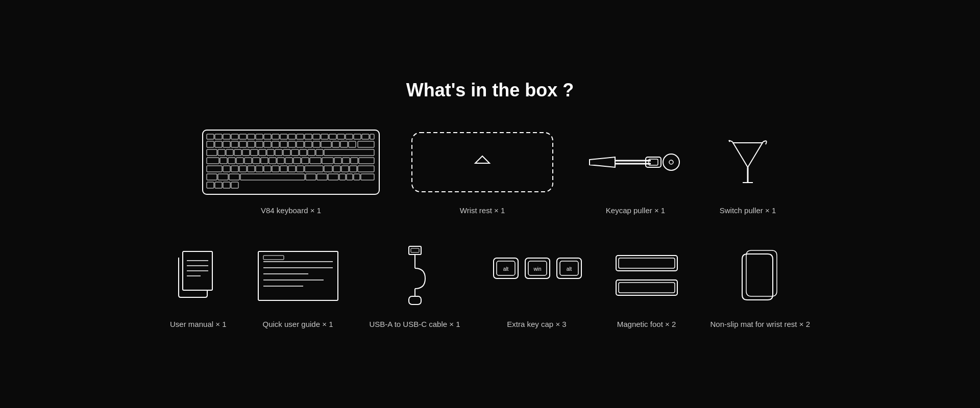 This screenshot has width=980, height=408. What do you see at coordinates (291, 162) in the screenshot?
I see `keyboard-image` at bounding box center [291, 162].